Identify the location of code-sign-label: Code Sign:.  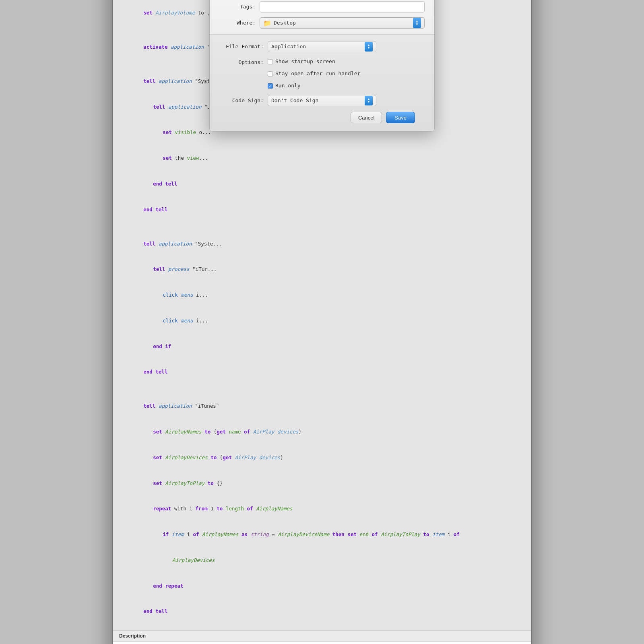
(242, 101).